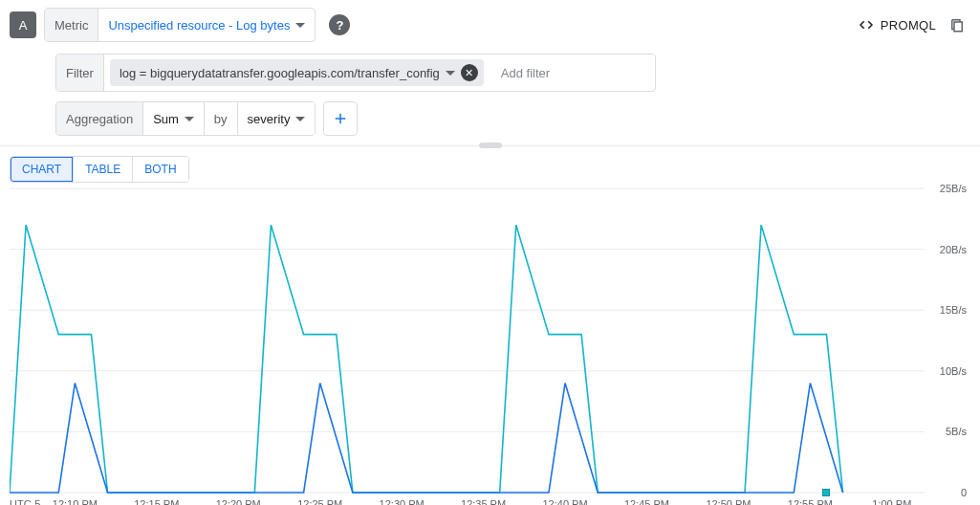 This screenshot has width=980, height=505. Describe the element at coordinates (25, 501) in the screenshot. I see `timezone-label: UTC-5` at that location.